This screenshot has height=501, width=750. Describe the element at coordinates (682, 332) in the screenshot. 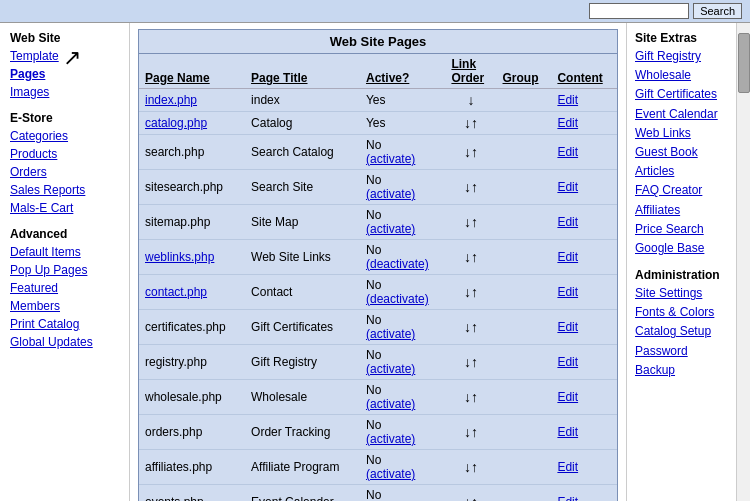

I see `right-sidebar-link-catalog-setup: Catalog Setup` at that location.